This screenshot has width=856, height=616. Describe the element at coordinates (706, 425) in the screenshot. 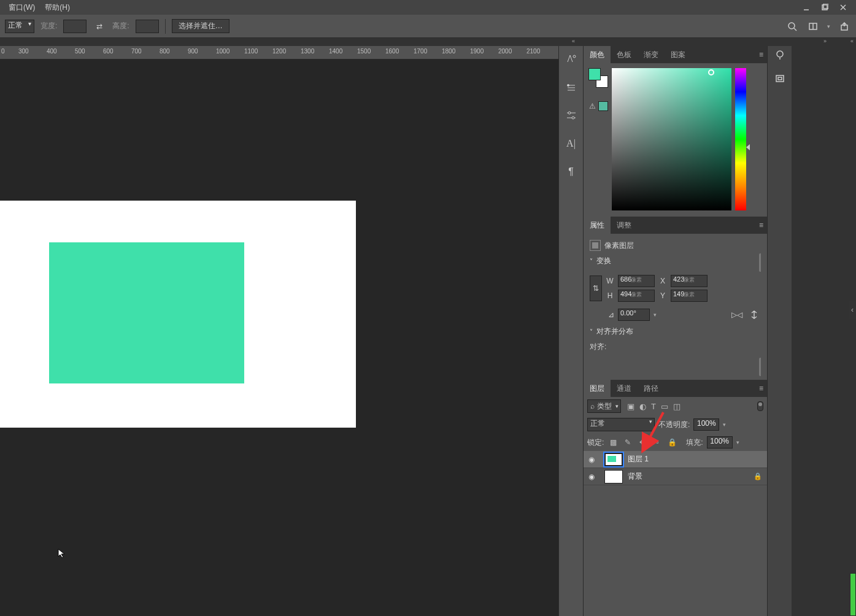

I see `opacity-input: 100%` at that location.